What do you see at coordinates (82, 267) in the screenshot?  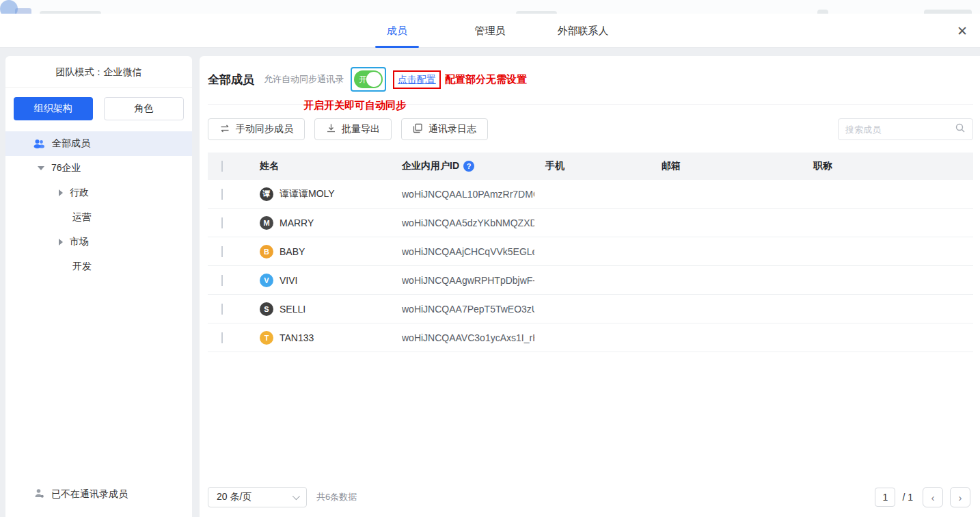 I see `tree-item-label: 开发` at bounding box center [82, 267].